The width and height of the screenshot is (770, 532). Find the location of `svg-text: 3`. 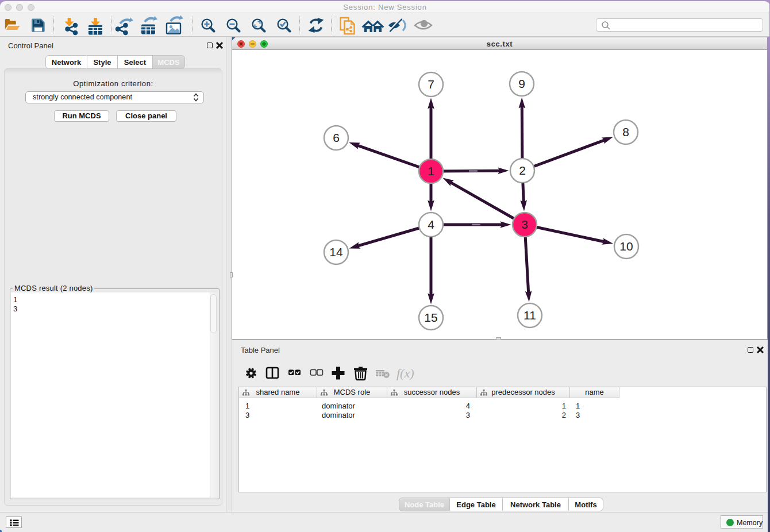

svg-text: 3 is located at coordinates (525, 224).